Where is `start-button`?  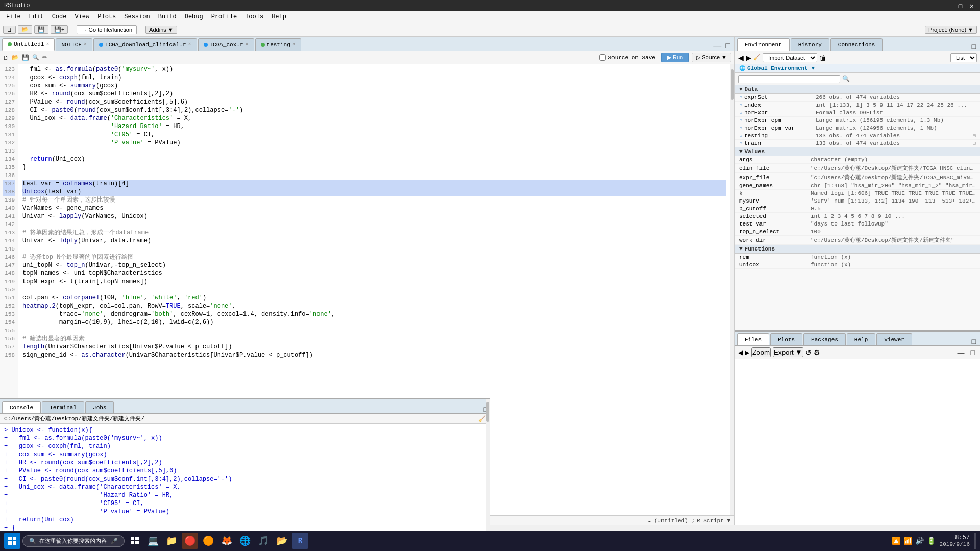 start-button is located at coordinates (12, 541).